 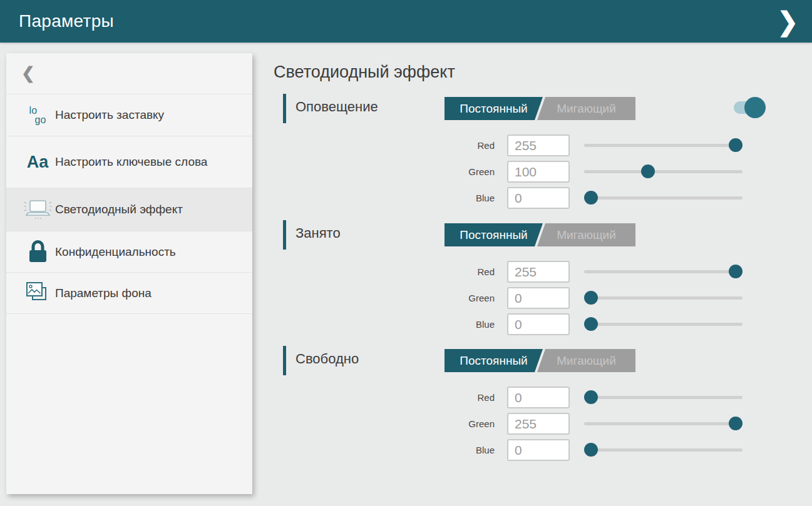 What do you see at coordinates (115, 115) in the screenshot?
I see `sidebar-item-label: Настроить заставку` at bounding box center [115, 115].